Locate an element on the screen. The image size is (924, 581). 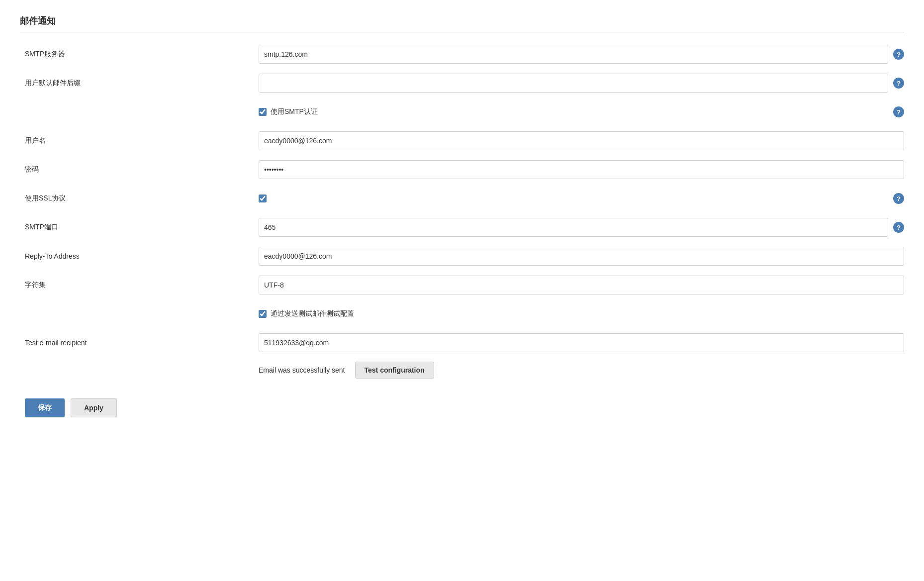
smtp-auth-checkbox-wrapper: 使用SMTP认证 is located at coordinates (288, 112).